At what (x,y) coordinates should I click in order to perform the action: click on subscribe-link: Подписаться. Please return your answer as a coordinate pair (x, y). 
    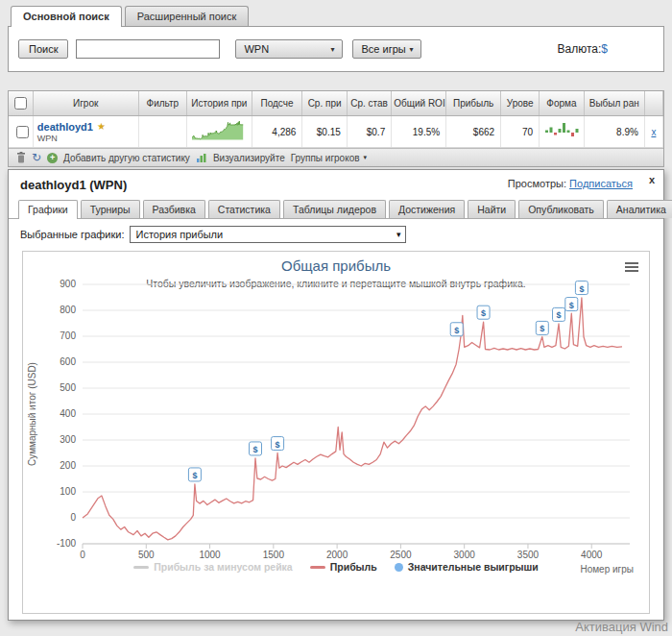
    Looking at the image, I should click on (601, 183).